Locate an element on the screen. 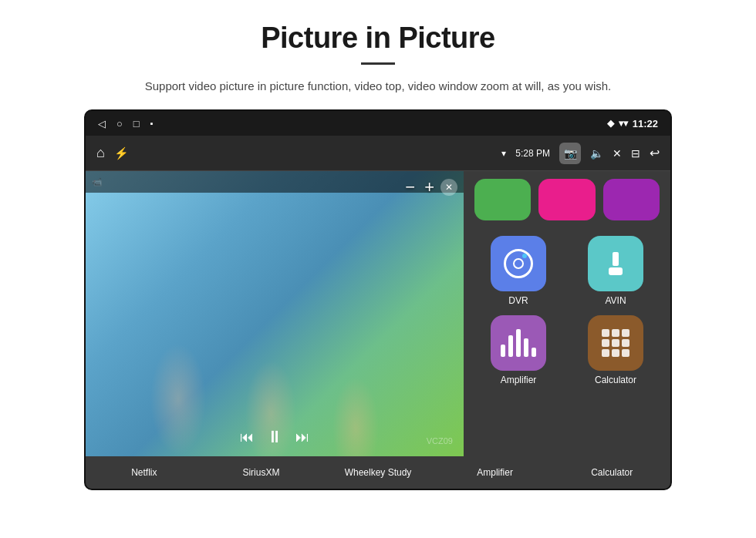 The width and height of the screenshot is (756, 538). dvr-dot is located at coordinates (525, 256).